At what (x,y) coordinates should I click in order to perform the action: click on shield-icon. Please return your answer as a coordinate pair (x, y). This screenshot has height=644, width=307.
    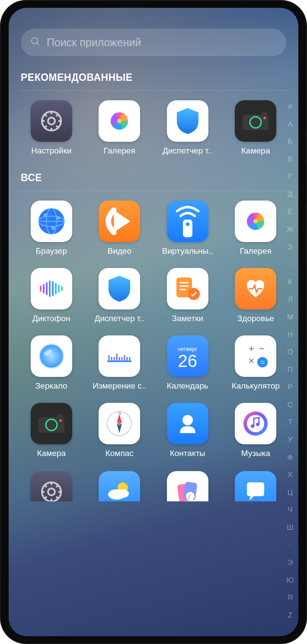
    Looking at the image, I should click on (119, 289).